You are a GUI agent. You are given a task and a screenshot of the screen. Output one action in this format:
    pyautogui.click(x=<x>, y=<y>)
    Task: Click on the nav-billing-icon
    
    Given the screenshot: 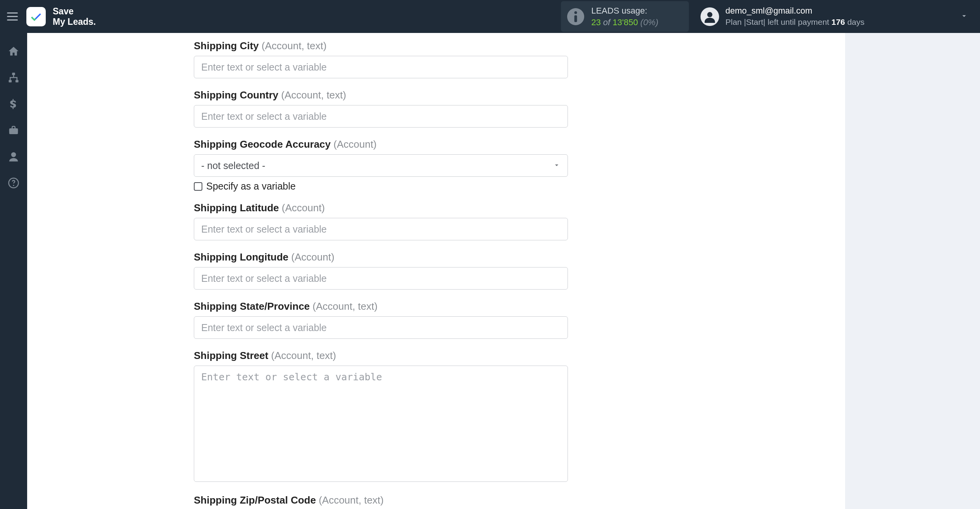 What is the action you would take?
    pyautogui.click(x=14, y=104)
    